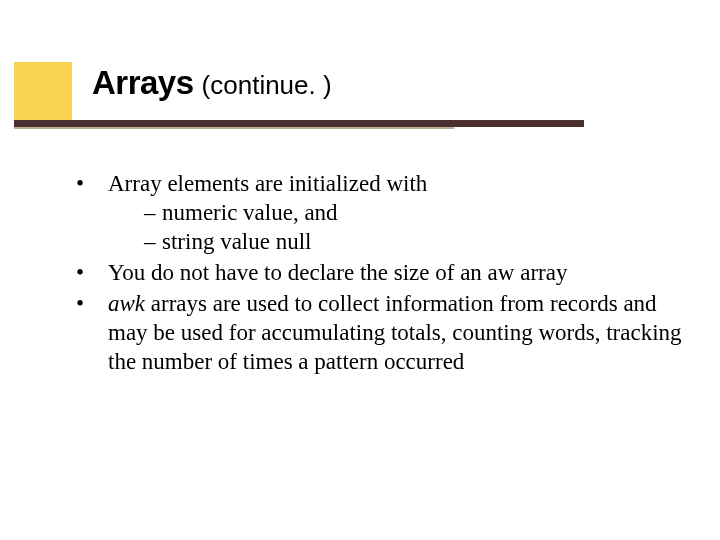  I want to click on list-item: You do not have to declare the size of a…, so click(376, 274).